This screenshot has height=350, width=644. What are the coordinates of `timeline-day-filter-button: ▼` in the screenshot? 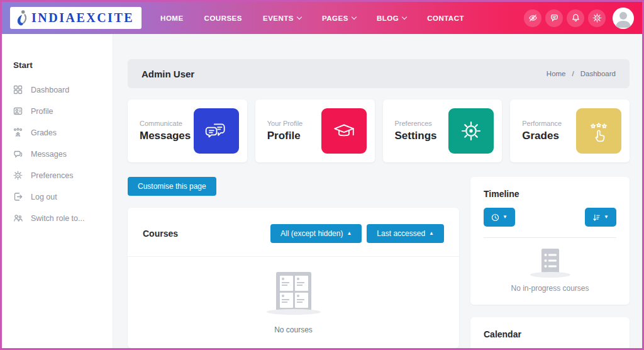 It's located at (499, 217).